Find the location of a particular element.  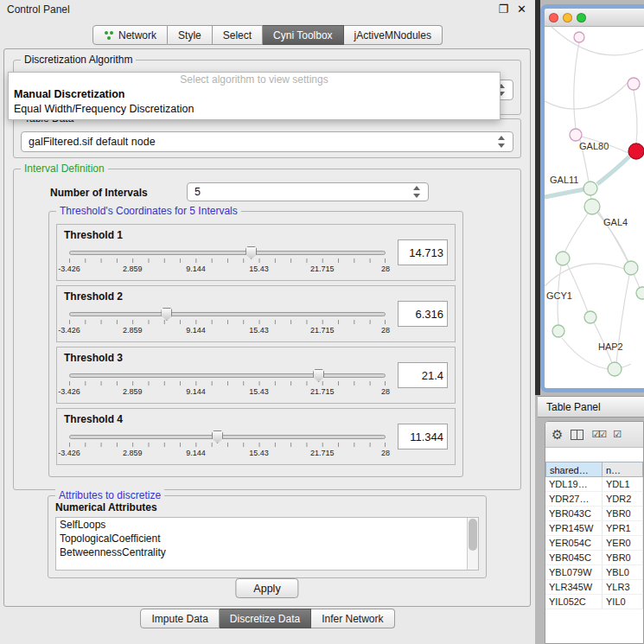

tab-select: Select is located at coordinates (238, 35).